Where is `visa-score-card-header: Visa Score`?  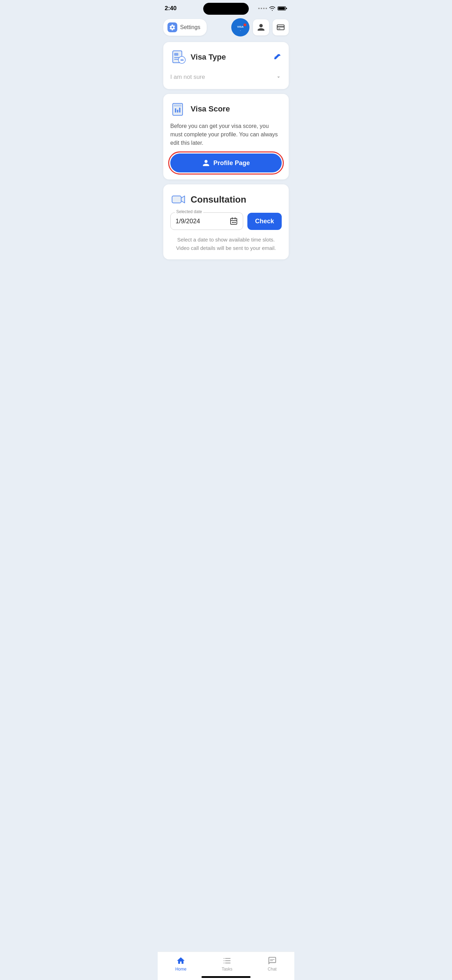 visa-score-card-header: Visa Score is located at coordinates (226, 109).